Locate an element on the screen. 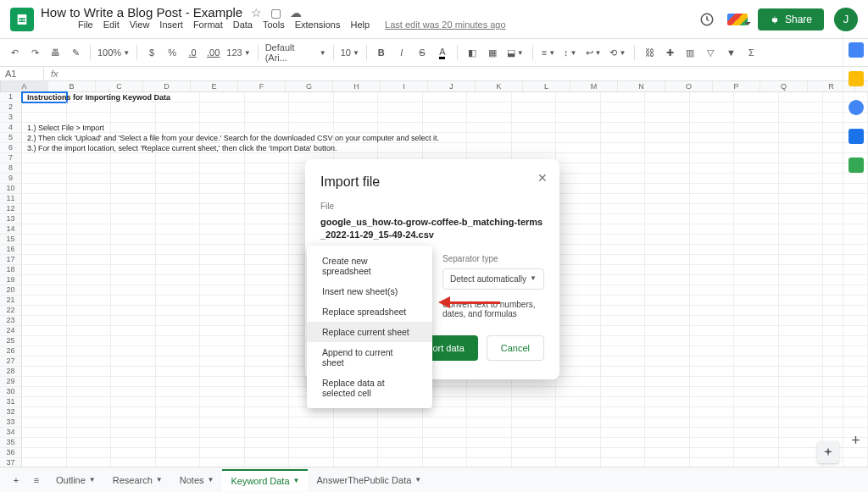 The height and width of the screenshot is (492, 868). file-name: google_us_how-to-grow-coffee-b_matching-… is located at coordinates (432, 229).